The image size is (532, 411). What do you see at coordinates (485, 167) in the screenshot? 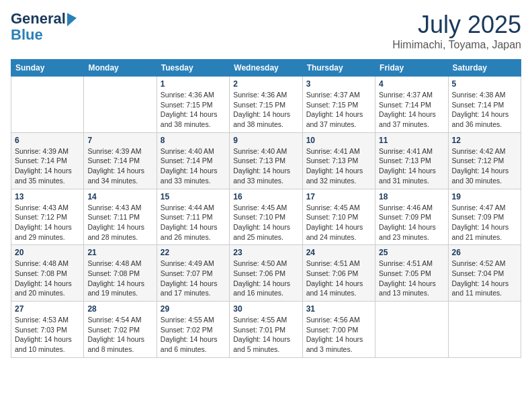
I see `day-info: Sunrise: 4:42 AM Sunset: 7:12 PM Dayligh…` at bounding box center [485, 167].